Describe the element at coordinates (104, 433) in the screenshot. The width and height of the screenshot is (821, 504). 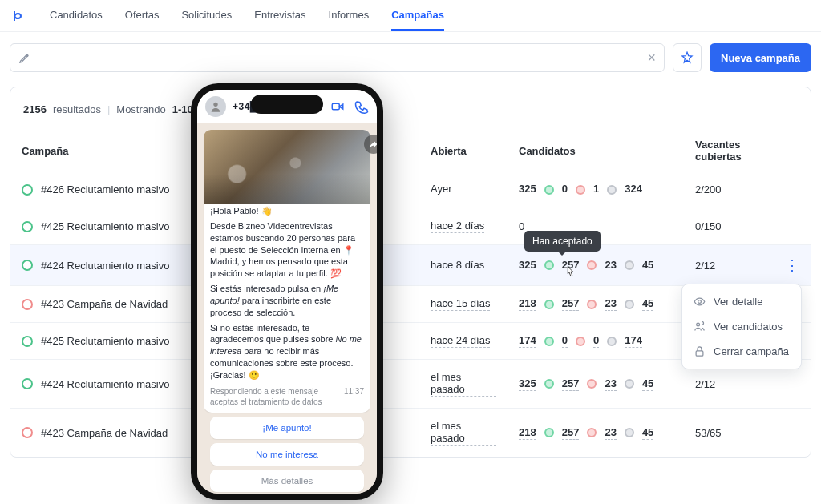
I see `campaign-name: #423 Campaña de Navidad` at that location.